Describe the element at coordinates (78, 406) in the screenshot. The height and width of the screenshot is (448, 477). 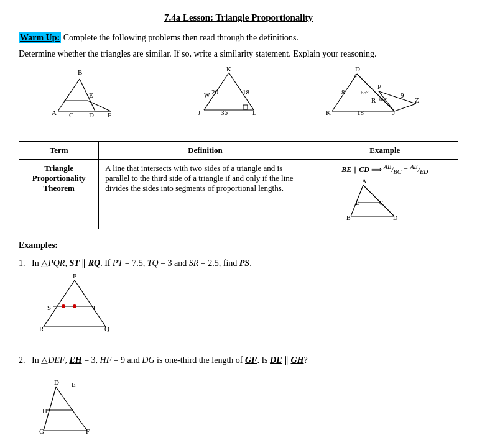
I see `problem-2-svg: D G F E H` at that location.